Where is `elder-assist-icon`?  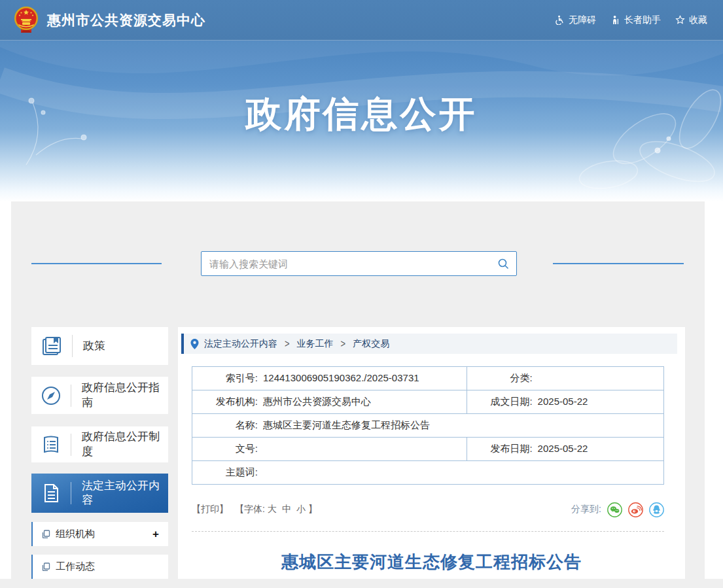 elder-assist-icon is located at coordinates (615, 20).